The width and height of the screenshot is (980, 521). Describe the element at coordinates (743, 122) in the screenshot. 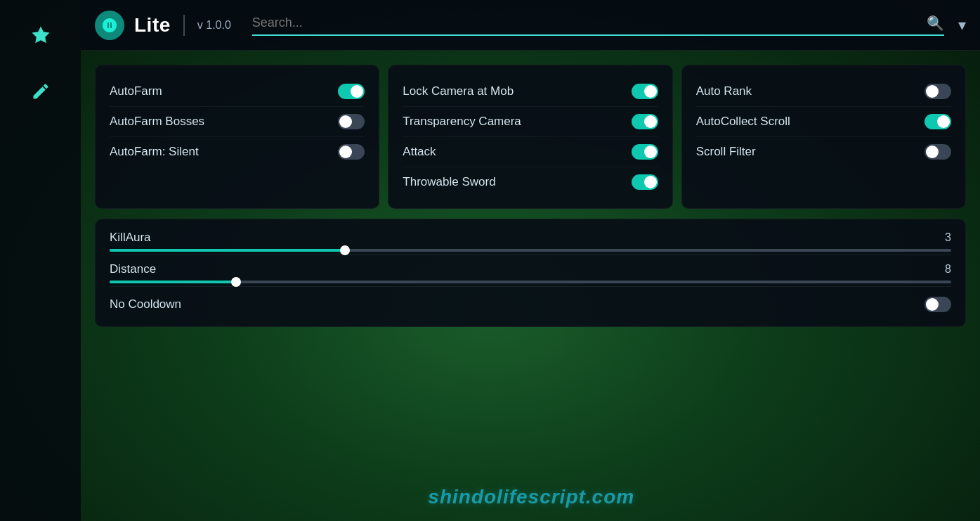

I see `toggle-label: AutoCollect Scroll` at that location.